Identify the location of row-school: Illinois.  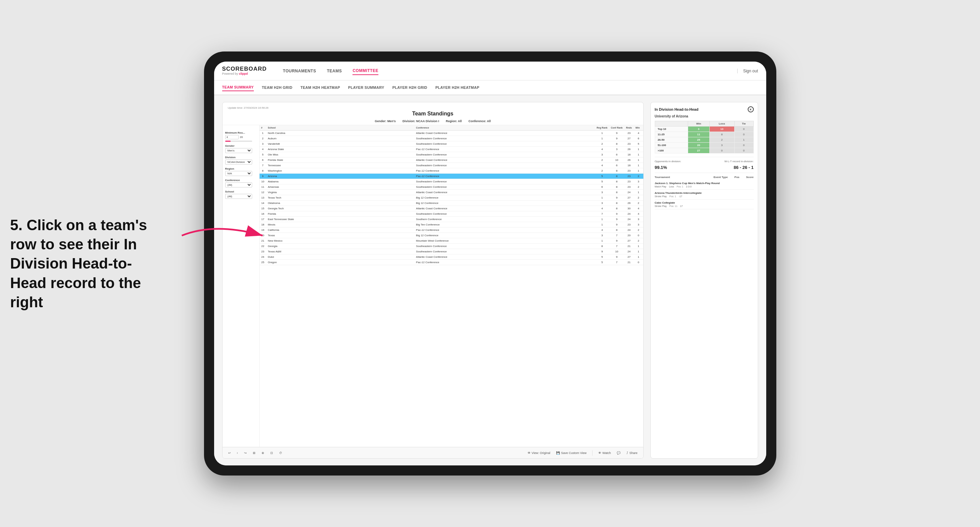
(340, 225).